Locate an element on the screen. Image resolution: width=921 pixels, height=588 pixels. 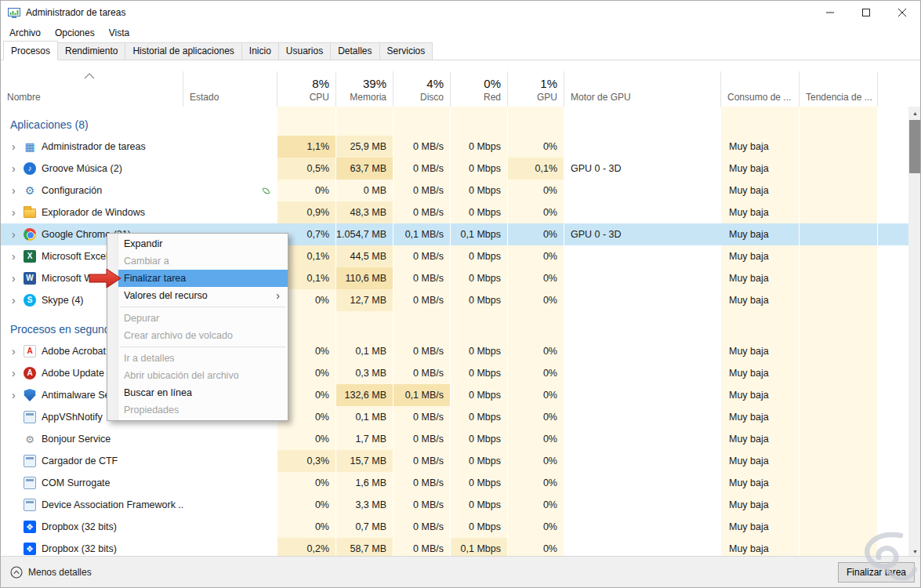
process-group-header: Aplicaciones (8) is located at coordinates (455, 121).